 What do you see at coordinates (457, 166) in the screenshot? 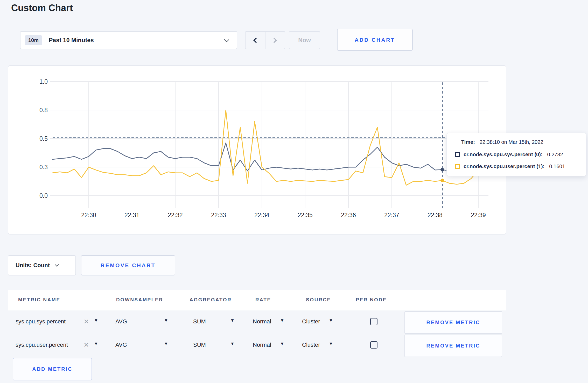
I see `series-user-swatch-icon` at bounding box center [457, 166].